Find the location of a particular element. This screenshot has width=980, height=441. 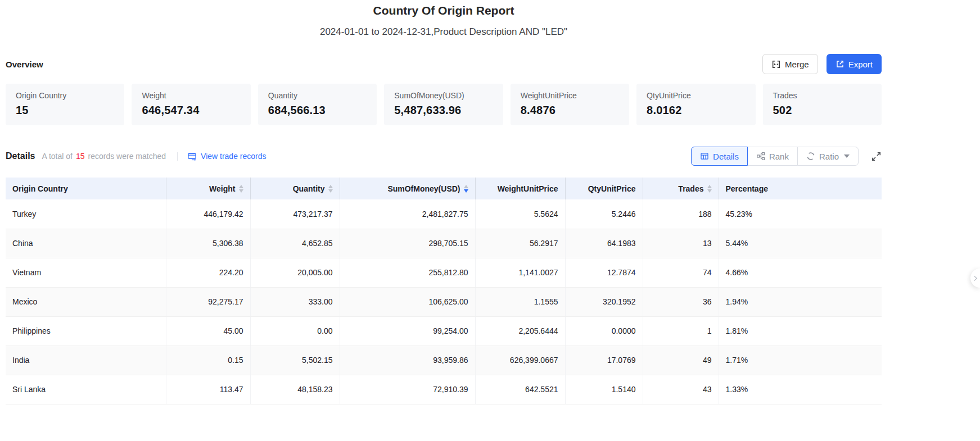

table-cell: 92,275.17 is located at coordinates (208, 302).